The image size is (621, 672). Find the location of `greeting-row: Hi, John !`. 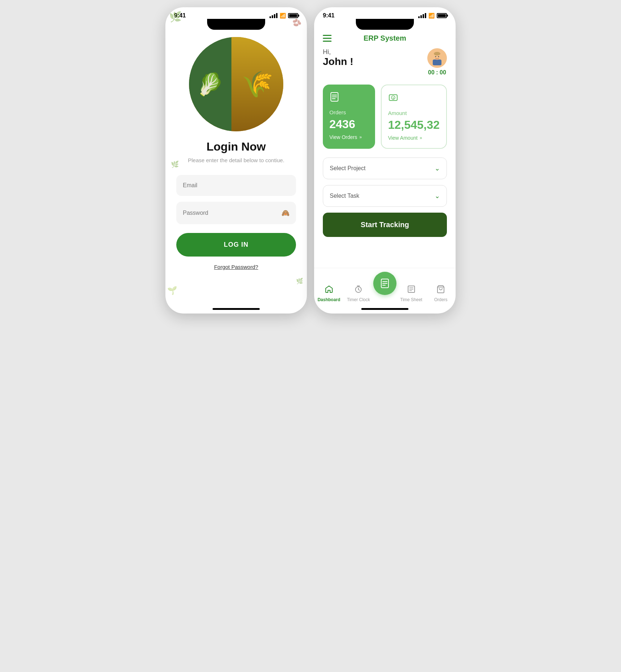

greeting-row: Hi, John ! is located at coordinates (385, 62).